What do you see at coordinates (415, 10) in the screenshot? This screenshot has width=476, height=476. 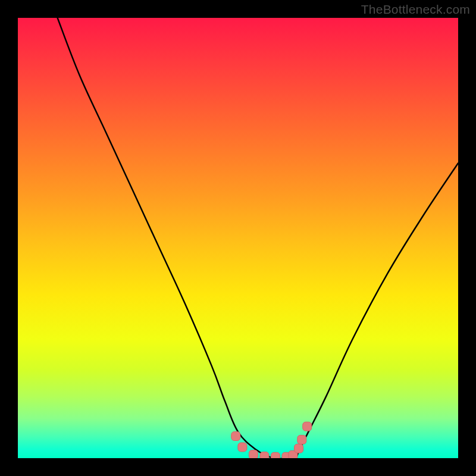 I see `watermark-text: TheBottleneck.com` at bounding box center [415, 10].